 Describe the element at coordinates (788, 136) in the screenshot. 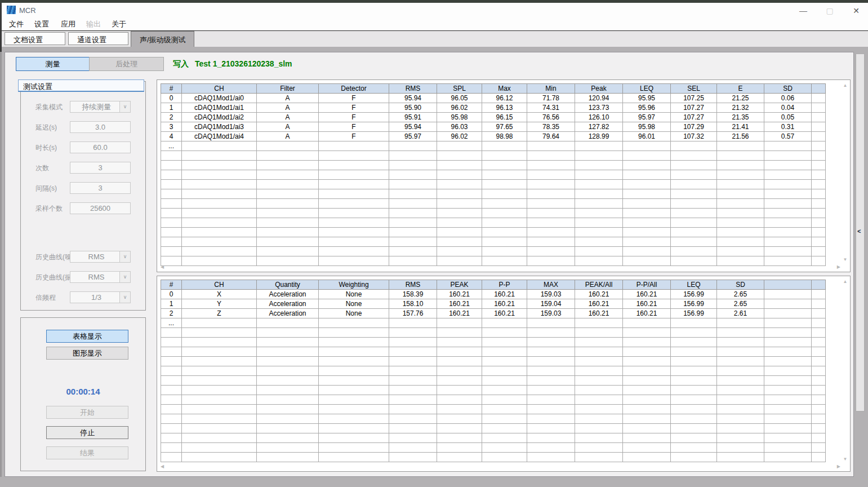

I see `table-cell: 0.57` at that location.